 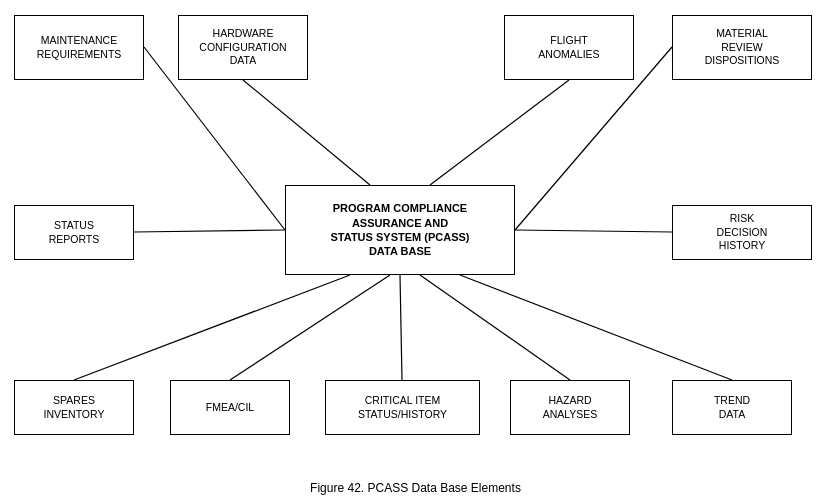 I want to click on trend-box: TREND DATA, so click(x=732, y=408).